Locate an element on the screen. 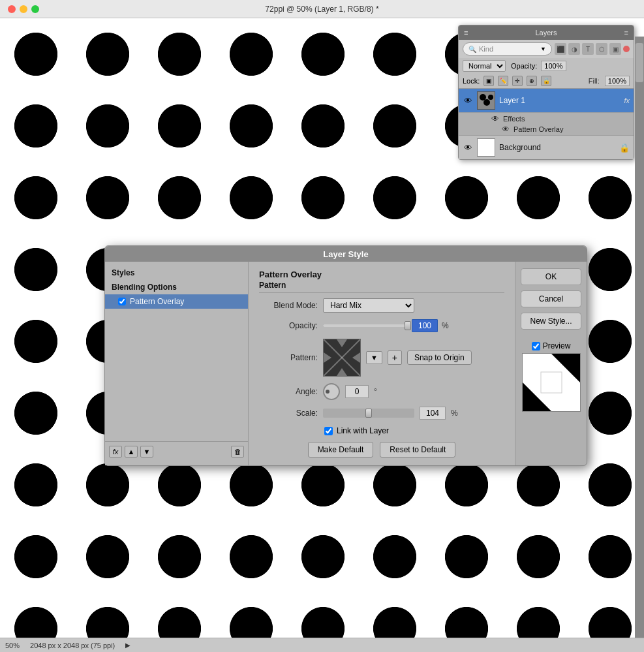 The image size is (644, 652). opacity-label: Opacity: is located at coordinates (524, 66).